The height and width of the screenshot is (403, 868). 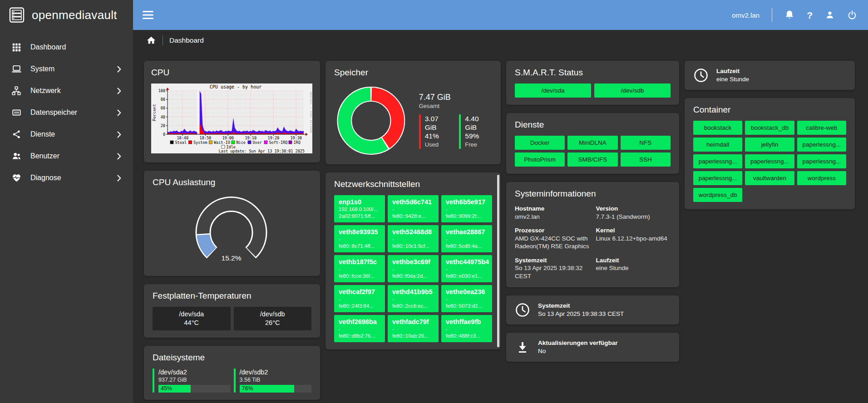 I want to click on system-time-value: So 13 Apr 2025 19:38:33 CEST, so click(x=581, y=314).